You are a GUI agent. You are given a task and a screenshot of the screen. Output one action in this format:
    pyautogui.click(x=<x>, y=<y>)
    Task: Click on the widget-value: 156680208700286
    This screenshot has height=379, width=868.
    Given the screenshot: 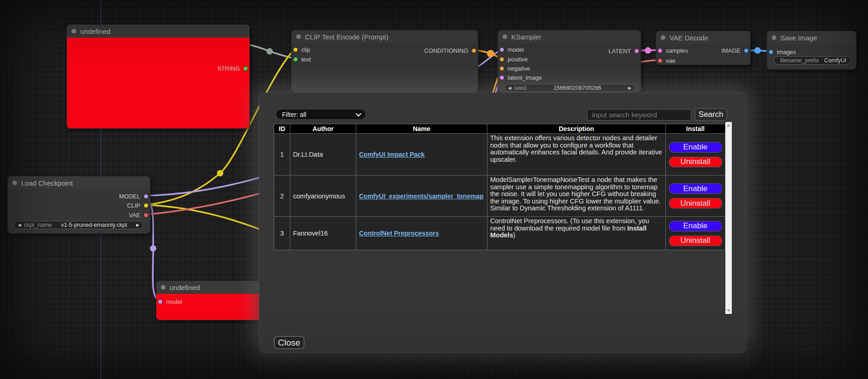 What is the action you would take?
    pyautogui.click(x=577, y=88)
    